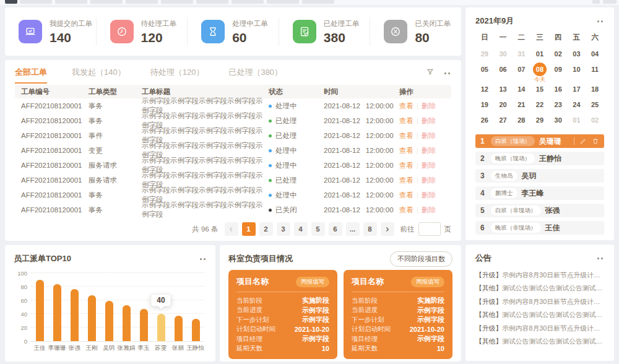 The width and height of the screenshot is (619, 364). What do you see at coordinates (109, 321) in the screenshot?
I see `bar-吴玥` at bounding box center [109, 321].